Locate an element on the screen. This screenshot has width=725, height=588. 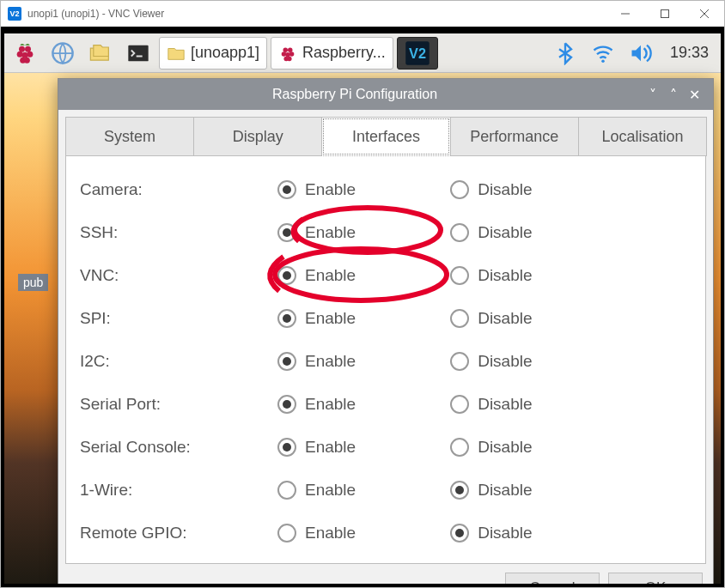
radio-group-serial_port: EnableDisable is located at coordinates (484, 404).